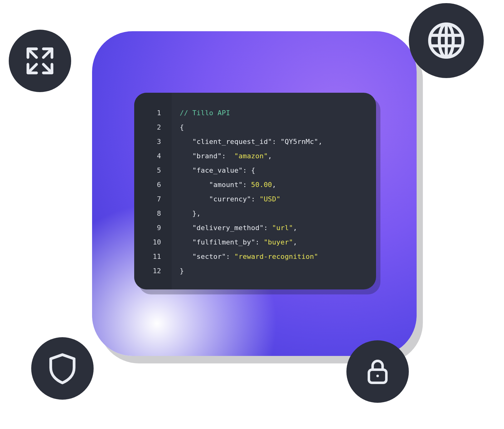 This screenshot has width=504, height=429. Describe the element at coordinates (278, 228) in the screenshot. I see `code-line: "delivery_method": "url",` at that location.